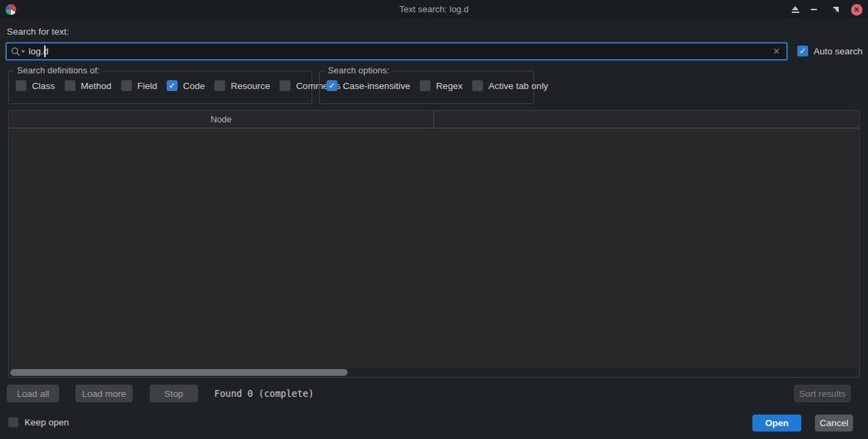  What do you see at coordinates (174, 393) in the screenshot?
I see `stop-button: Stop` at bounding box center [174, 393].